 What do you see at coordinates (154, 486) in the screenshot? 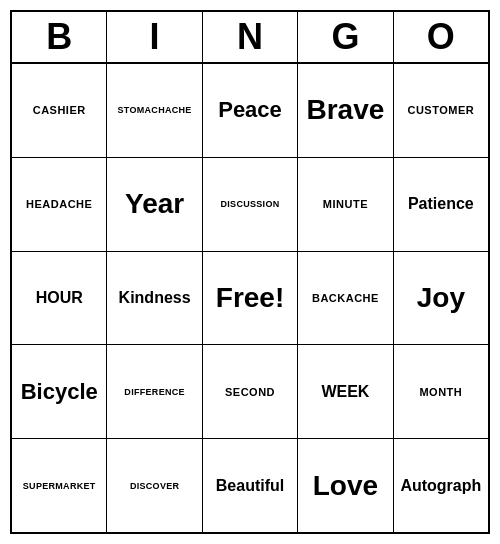
I see `bingo-cell: DISCOVER` at bounding box center [154, 486].